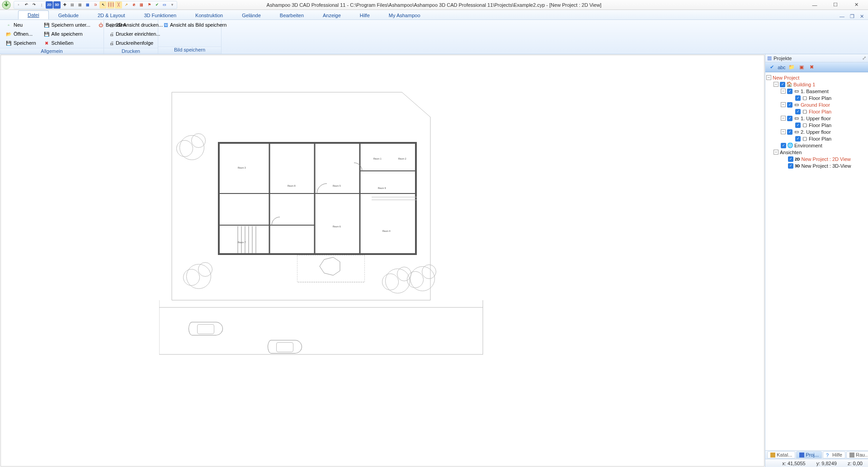 The image size is (868, 467). Describe the element at coordinates (857, 455) in the screenshot. I see `side-tab-raum: Rau...` at that location.